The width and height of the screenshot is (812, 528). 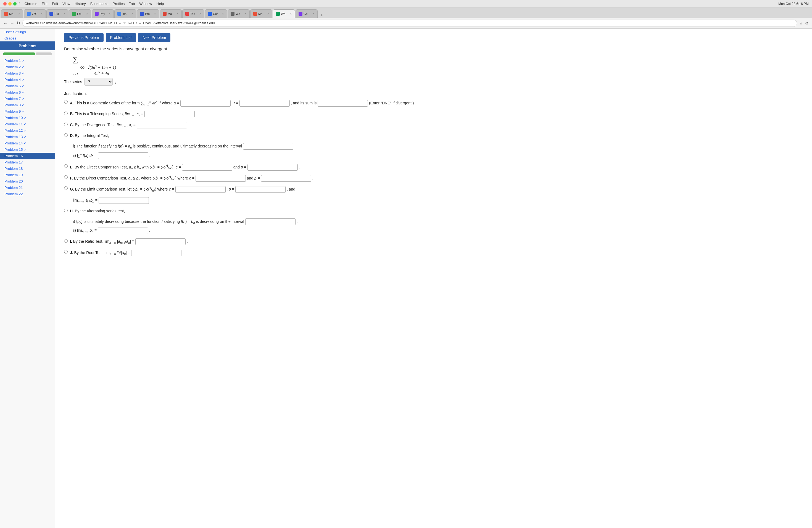 What do you see at coordinates (27, 86) in the screenshot?
I see `sidebar-item-problem-5: Problem 5 ✓` at bounding box center [27, 86].